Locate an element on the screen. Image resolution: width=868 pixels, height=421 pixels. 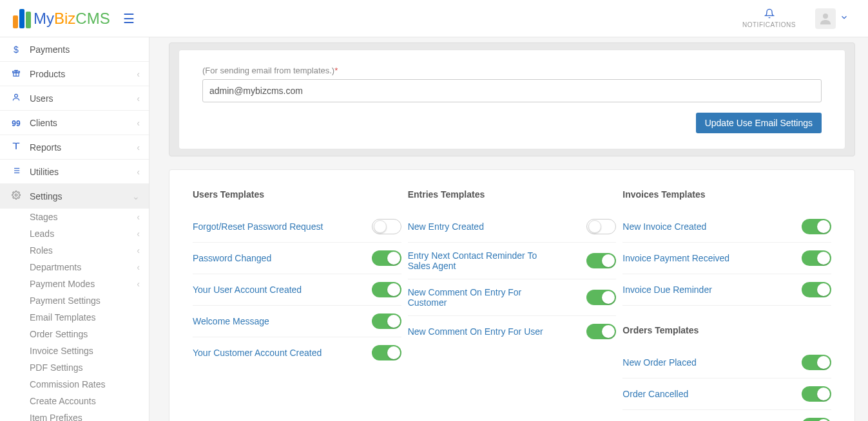
template-row: Your User Account Created is located at coordinates (297, 290).